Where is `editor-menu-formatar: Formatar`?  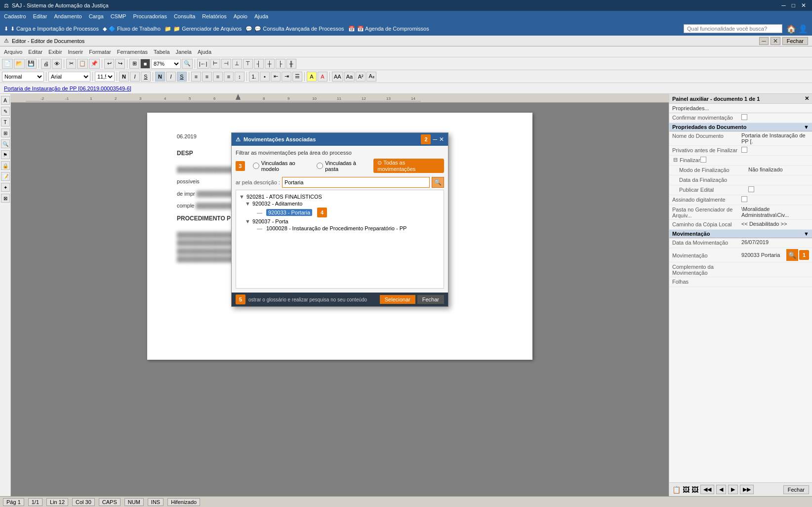 editor-menu-formatar: Formatar is located at coordinates (100, 52).